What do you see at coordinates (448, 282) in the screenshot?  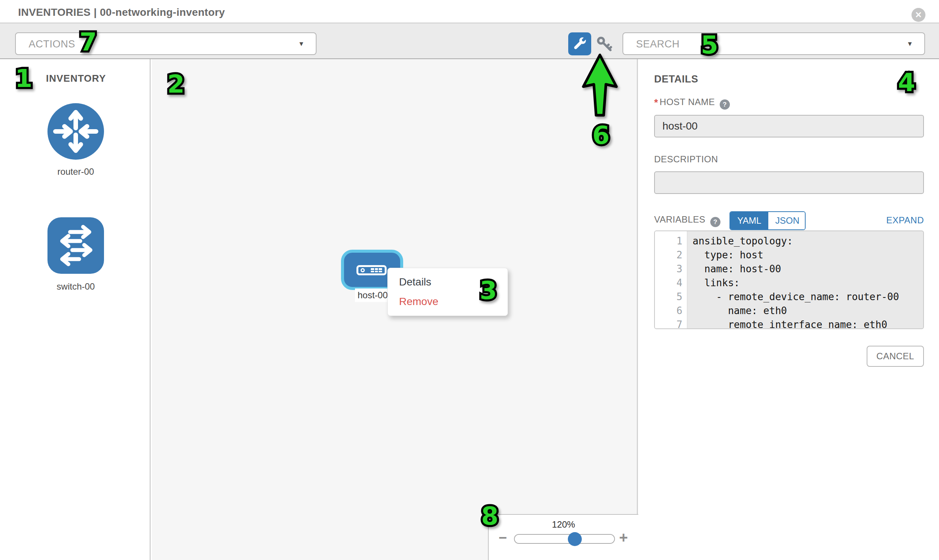 I see `menu-item-details: Details` at bounding box center [448, 282].